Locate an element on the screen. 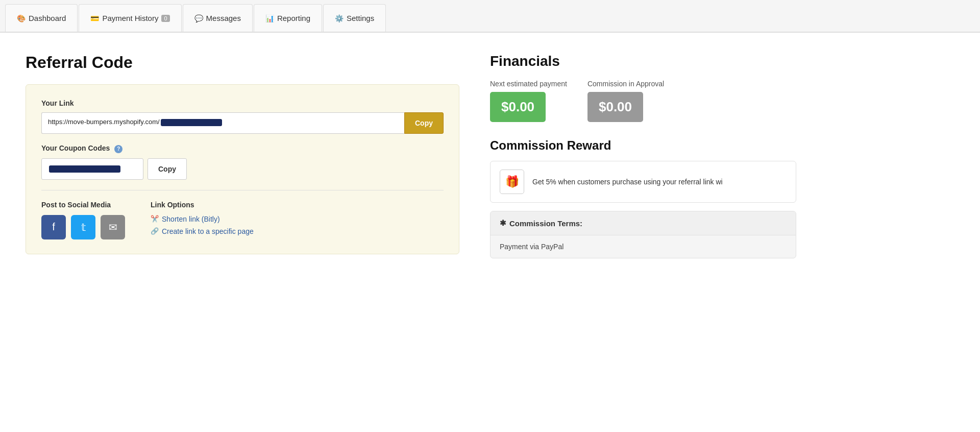  tab-reporting-label: Reporting is located at coordinates (294, 18).